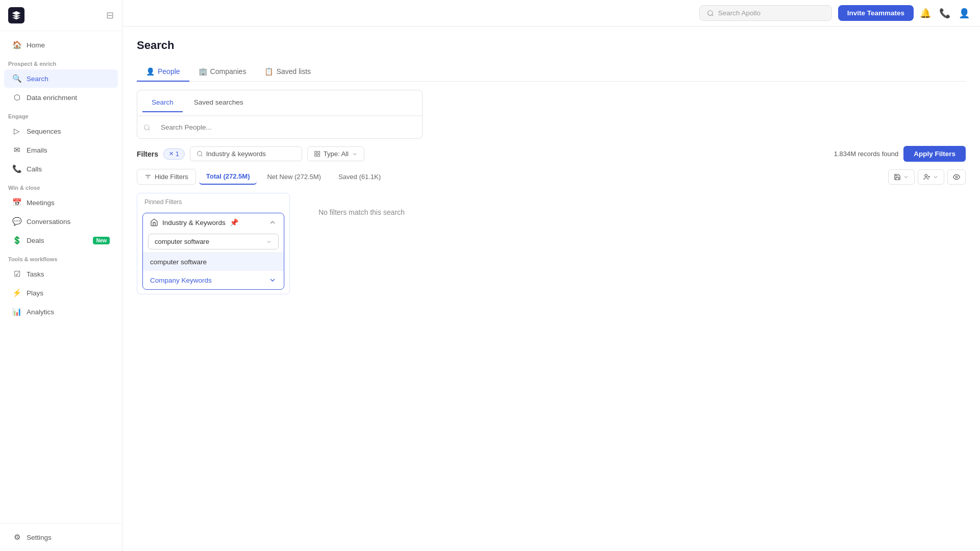  Describe the element at coordinates (36, 274) in the screenshot. I see `sidebar-item-tasks-label: Tasks` at that location.